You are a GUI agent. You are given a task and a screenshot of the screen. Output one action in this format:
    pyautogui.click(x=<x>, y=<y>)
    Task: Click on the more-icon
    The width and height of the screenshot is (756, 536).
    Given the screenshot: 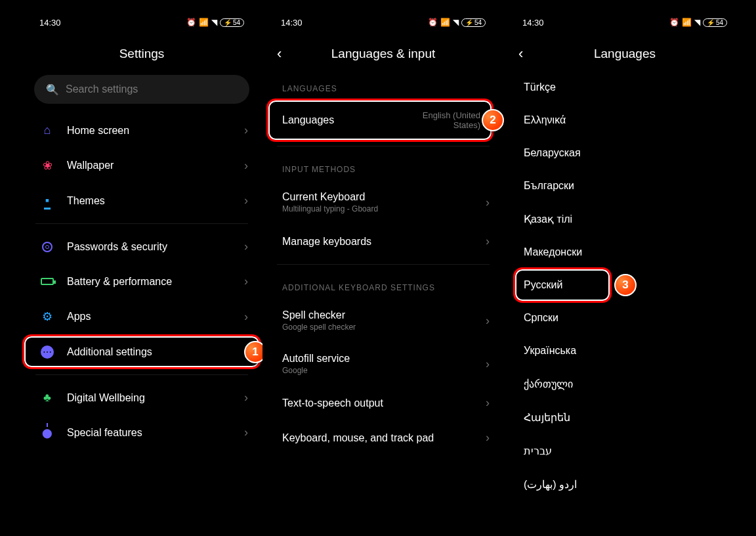 What is the action you would take?
    pyautogui.click(x=47, y=352)
    